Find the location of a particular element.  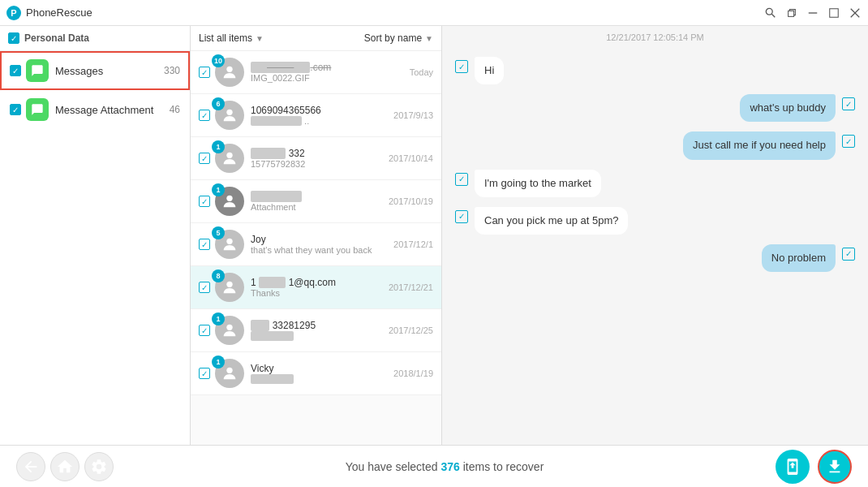

contact-sub: Thanks is located at coordinates (320, 293).